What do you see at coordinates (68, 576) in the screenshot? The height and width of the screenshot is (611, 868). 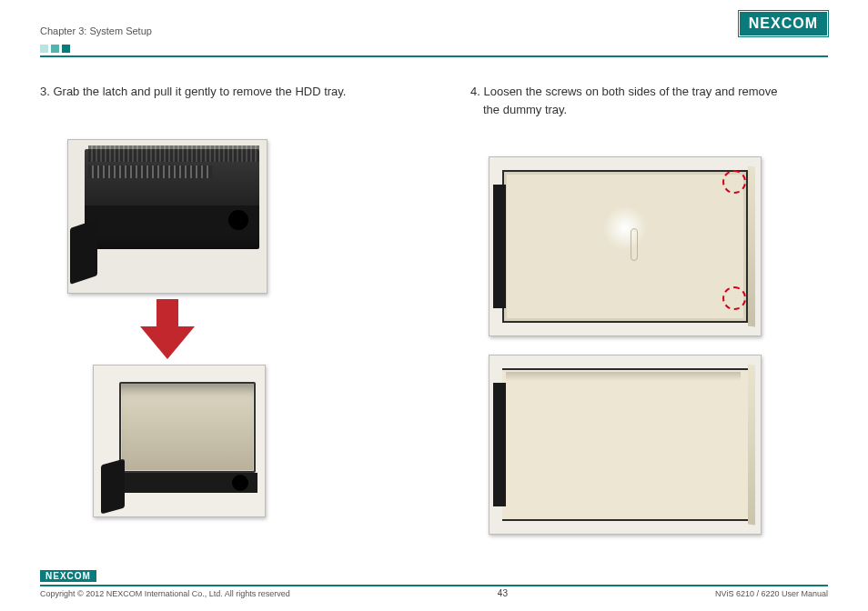 I see `footer-brand-logo: NEXCOM` at bounding box center [68, 576].